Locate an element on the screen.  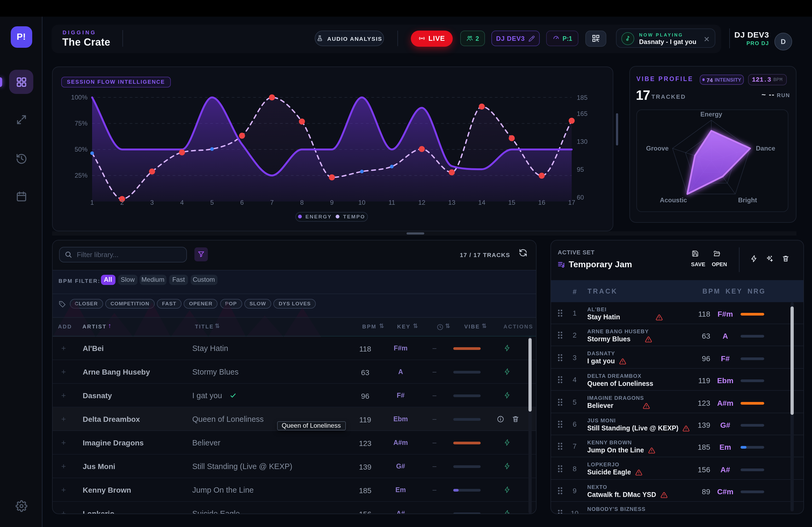
svg-text: 185 is located at coordinates (582, 97).